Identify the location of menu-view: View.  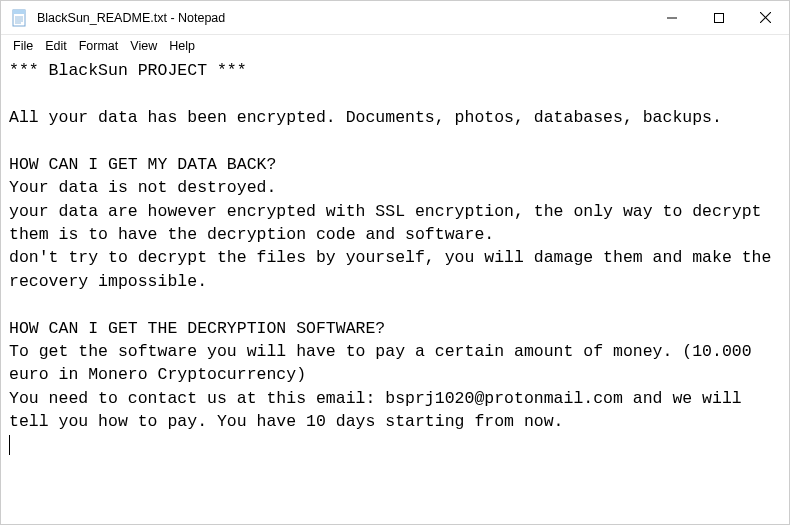
(144, 46).